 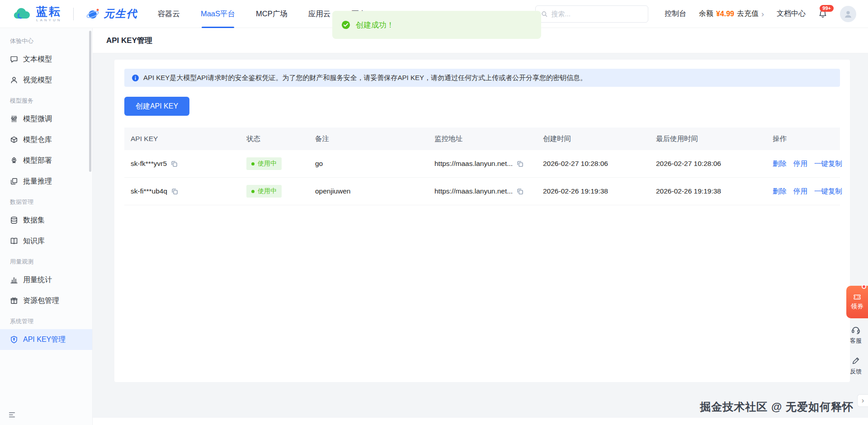 I want to click on footer-strip, so click(x=480, y=421).